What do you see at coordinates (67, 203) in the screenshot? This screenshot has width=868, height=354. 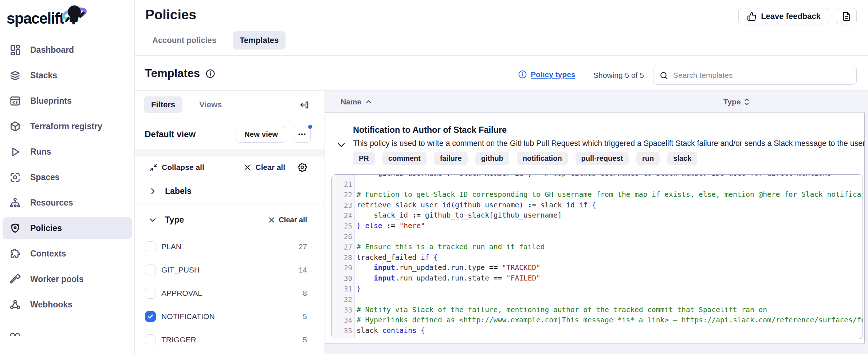 I see `sidebar-item-resources: Resources` at bounding box center [67, 203].